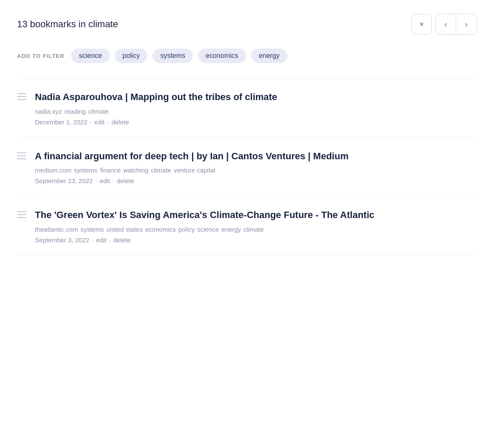 The image size is (494, 448). I want to click on bookmark-date: December 1, 2022, so click(61, 122).